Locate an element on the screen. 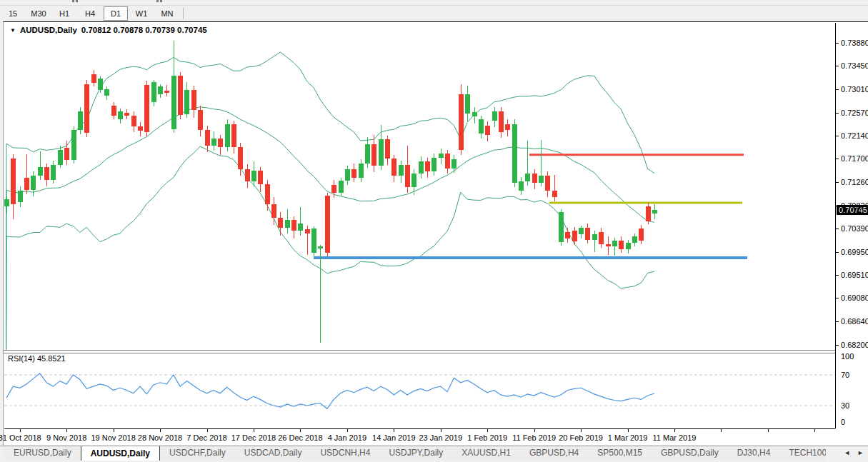 The image size is (868, 462). price-axis: 0.70745 0.738800.734500.730100.725700.72… is located at coordinates (852, 226).